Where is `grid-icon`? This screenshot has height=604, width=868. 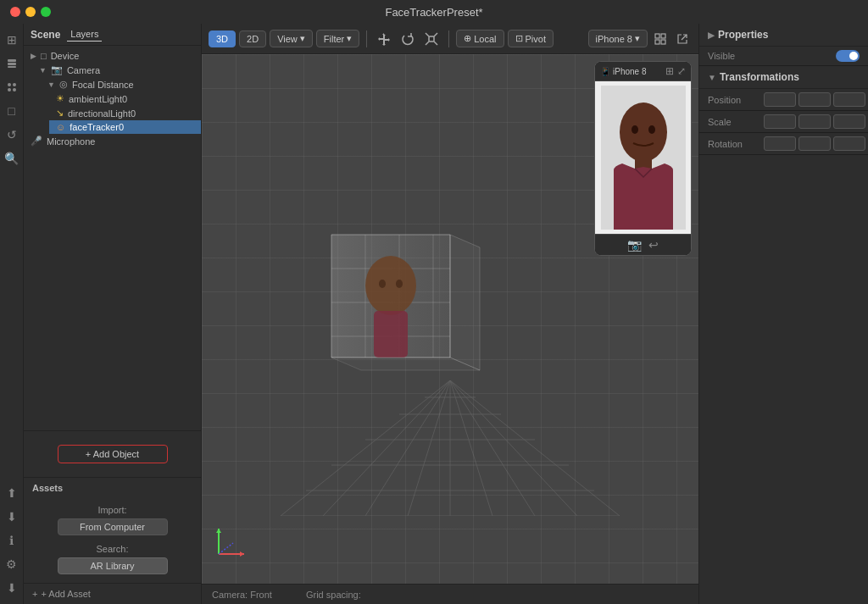
grid-icon is located at coordinates (660, 39).